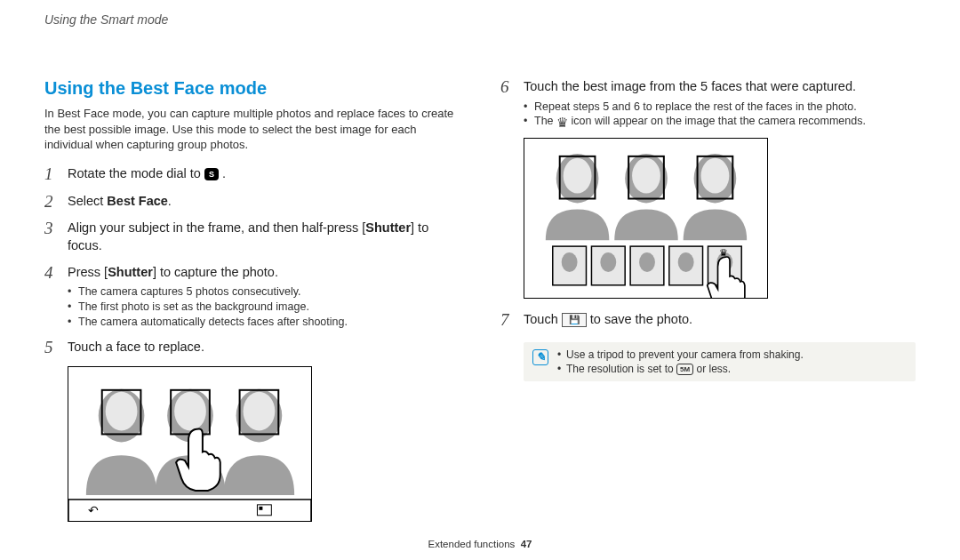  Describe the element at coordinates (56, 236) in the screenshot. I see `step-number: 3` at that location.